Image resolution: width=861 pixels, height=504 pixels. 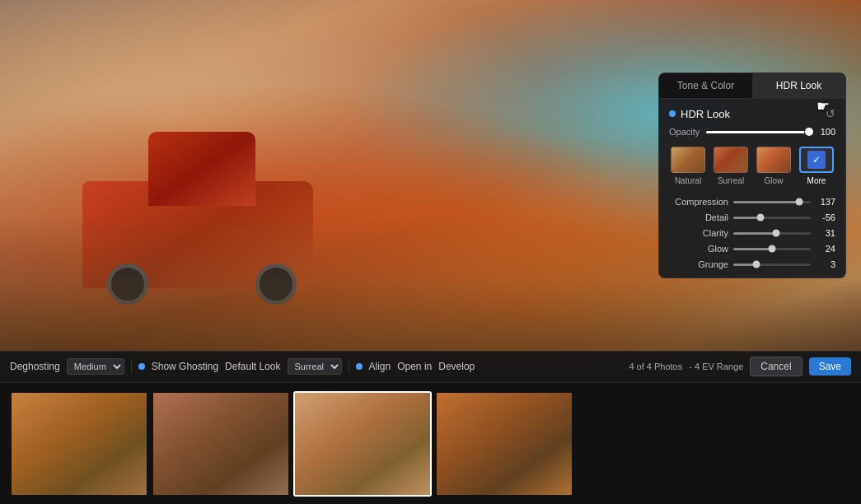 I want to click on slider-bar-compression, so click(x=772, y=202).